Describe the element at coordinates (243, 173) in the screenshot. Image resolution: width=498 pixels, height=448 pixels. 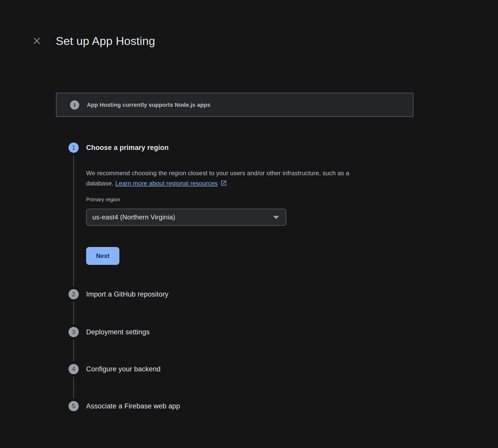
I see `description-line-1: We recommend choosing the region closest…` at that location.